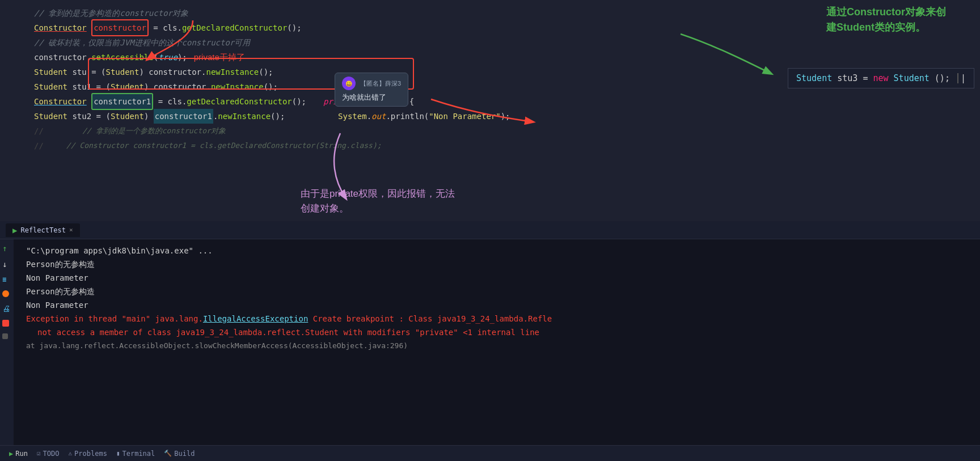 The width and height of the screenshot is (980, 461). I want to click on output-text-1: Person的无参构造, so click(60, 264).